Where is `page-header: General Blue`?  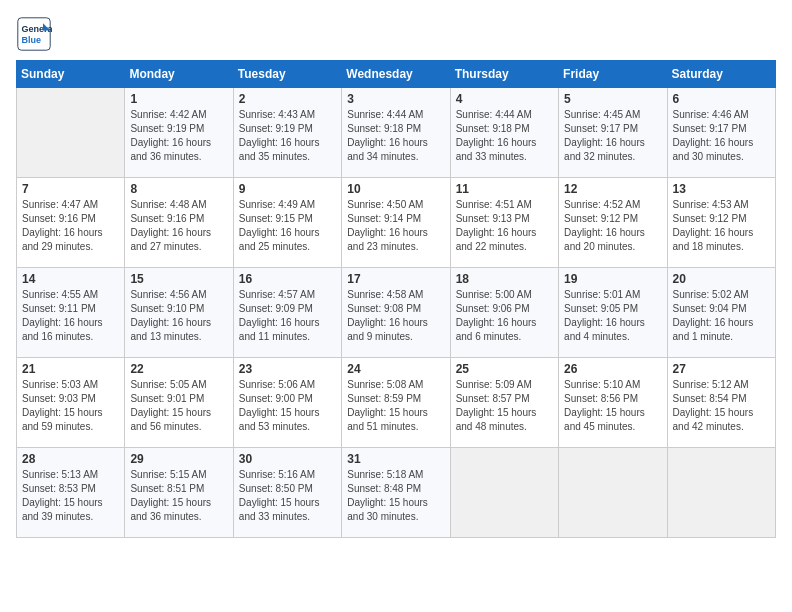
page-header: General Blue is located at coordinates (396, 34).